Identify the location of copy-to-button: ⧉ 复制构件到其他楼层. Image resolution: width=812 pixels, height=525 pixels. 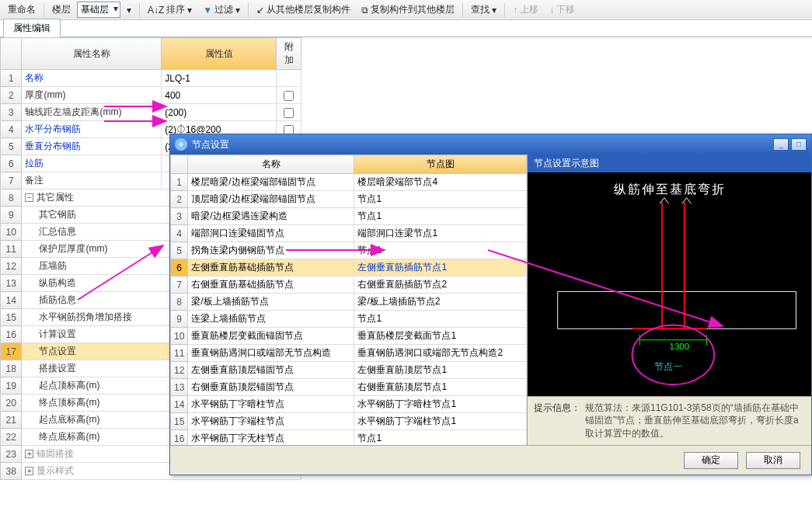
(408, 9).